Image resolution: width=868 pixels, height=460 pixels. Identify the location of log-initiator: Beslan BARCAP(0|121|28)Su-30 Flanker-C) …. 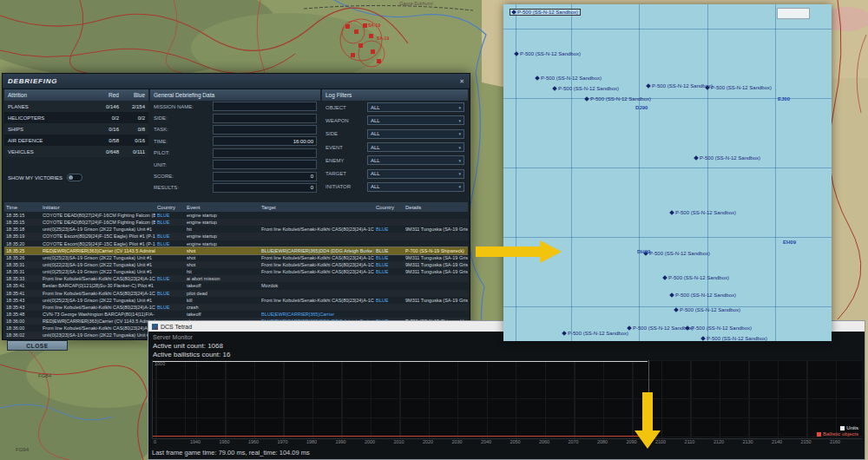
(98, 286).